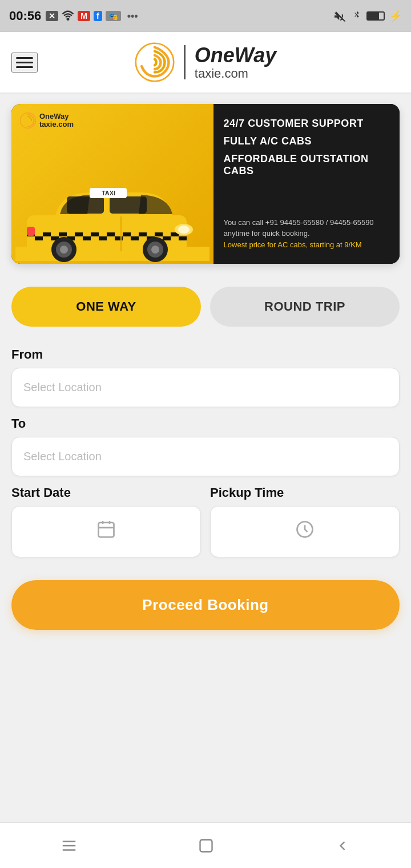 The height and width of the screenshot is (868, 411). I want to click on feature-3: AFFORDABLE OUTSTATION CABS, so click(307, 165).